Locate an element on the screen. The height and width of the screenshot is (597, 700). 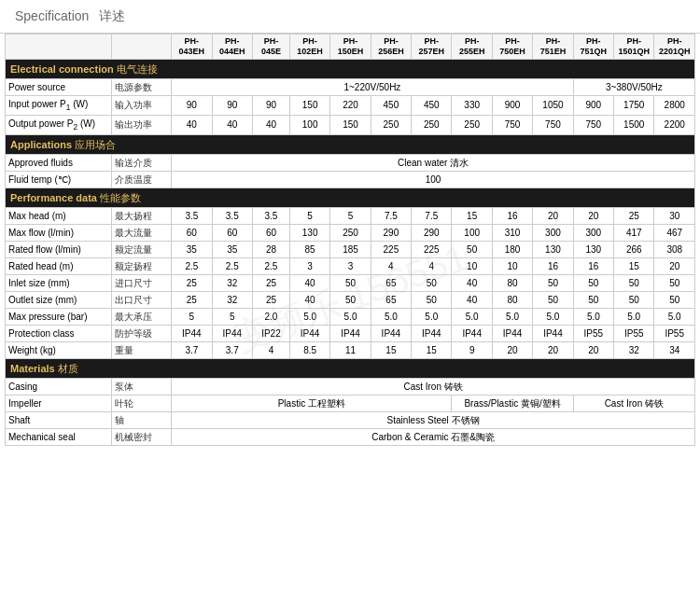
val-wt-8: 9 is located at coordinates (472, 351).